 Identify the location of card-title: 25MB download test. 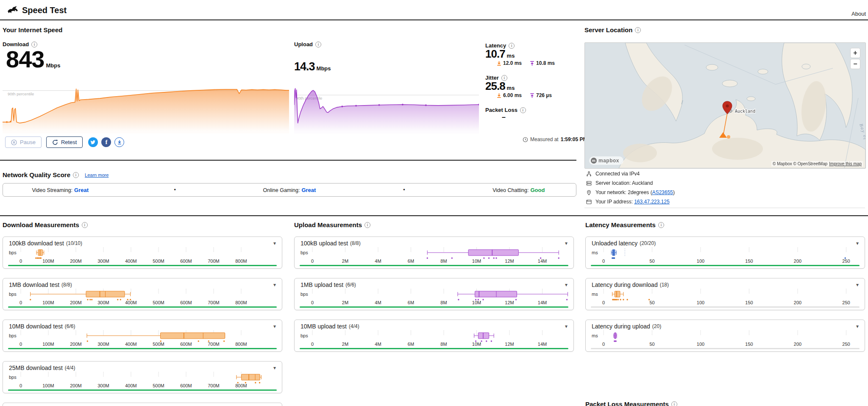
(36, 368).